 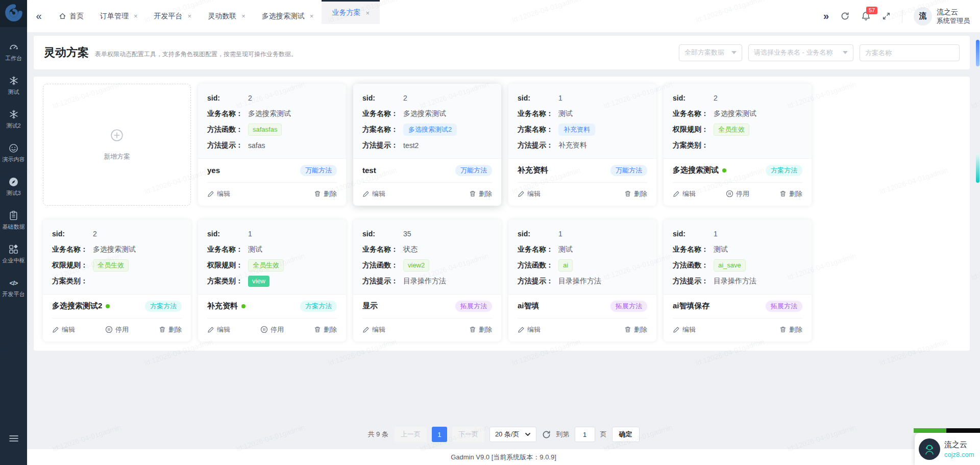 What do you see at coordinates (13, 187) in the screenshot?
I see `sidebar-item-测试3: 测试3` at bounding box center [13, 187].